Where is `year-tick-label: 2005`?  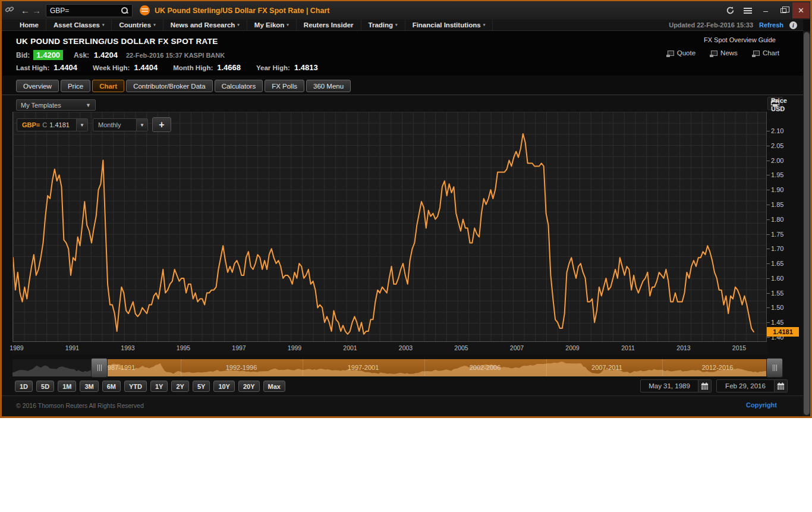
year-tick-label: 2005 is located at coordinates (461, 348).